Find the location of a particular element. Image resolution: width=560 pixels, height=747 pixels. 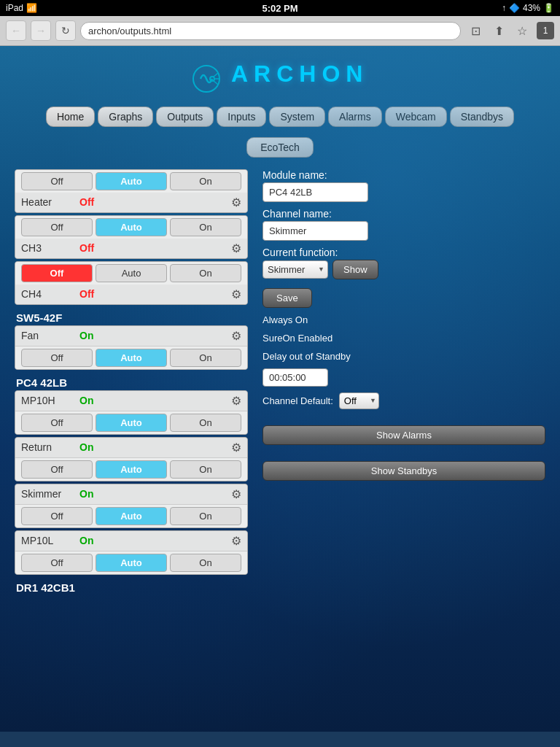

fan-status: On is located at coordinates (86, 336).